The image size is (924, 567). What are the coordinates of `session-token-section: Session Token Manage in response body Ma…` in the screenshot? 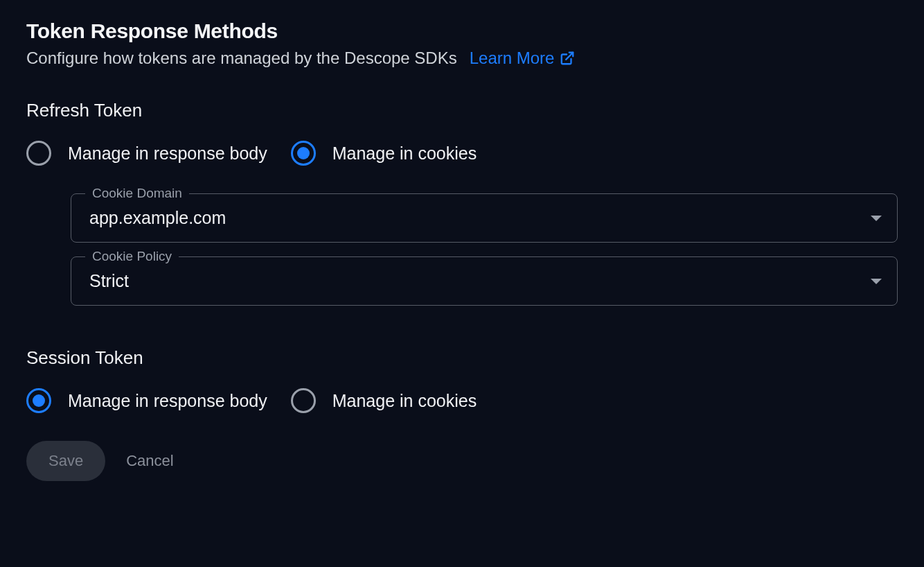 It's located at (462, 380).